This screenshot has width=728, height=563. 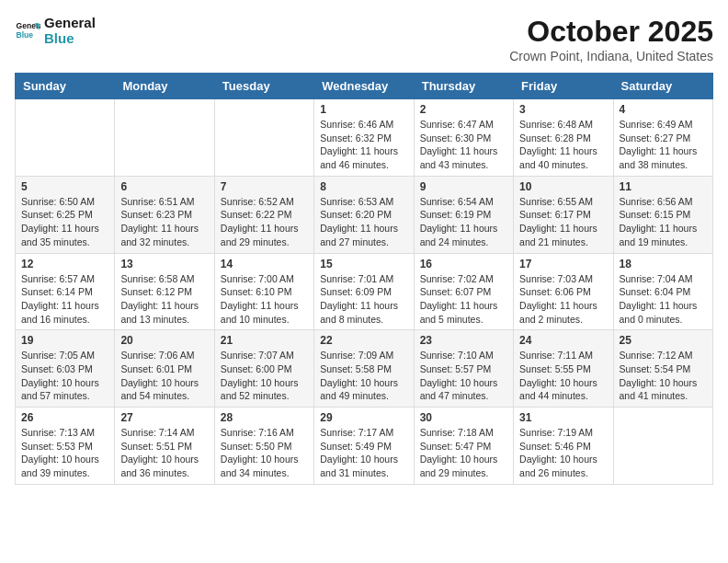 I want to click on day-number: 28, so click(x=265, y=418).